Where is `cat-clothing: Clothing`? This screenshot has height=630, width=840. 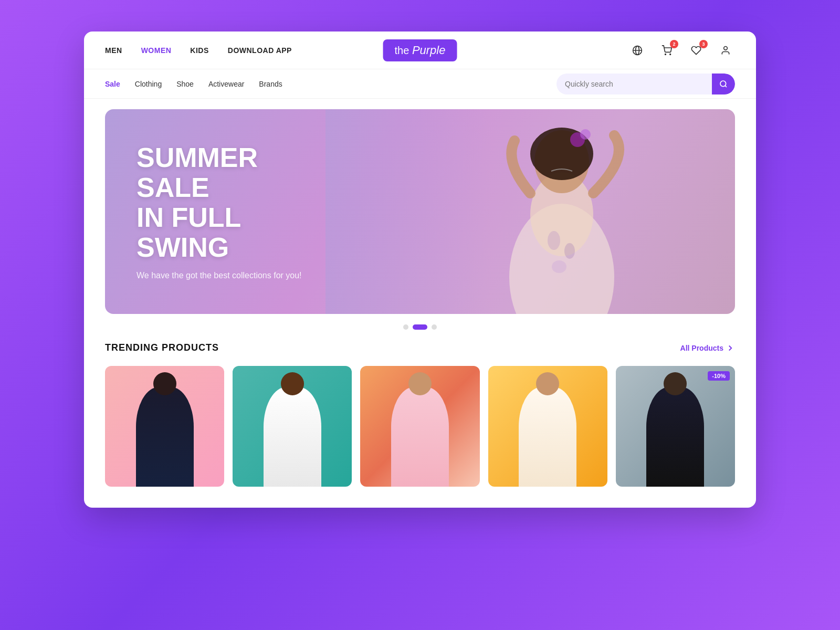
cat-clothing: Clothing is located at coordinates (148, 84).